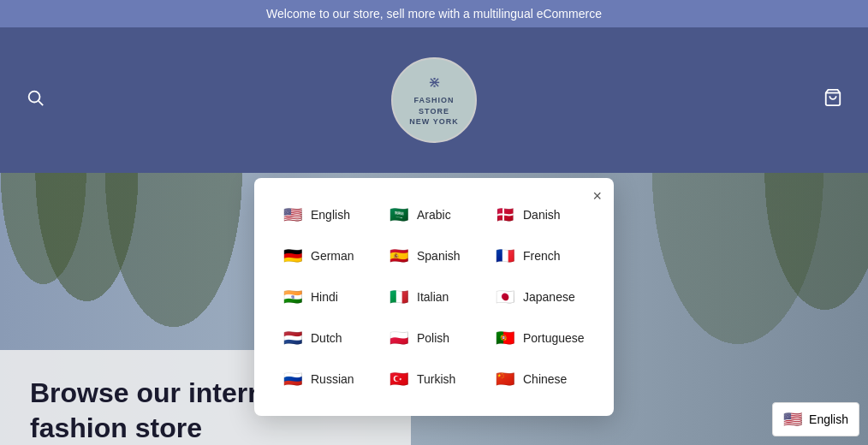 This screenshot has width=868, height=445. What do you see at coordinates (816, 419) in the screenshot?
I see `language-selector: 🇺🇸 English` at bounding box center [816, 419].